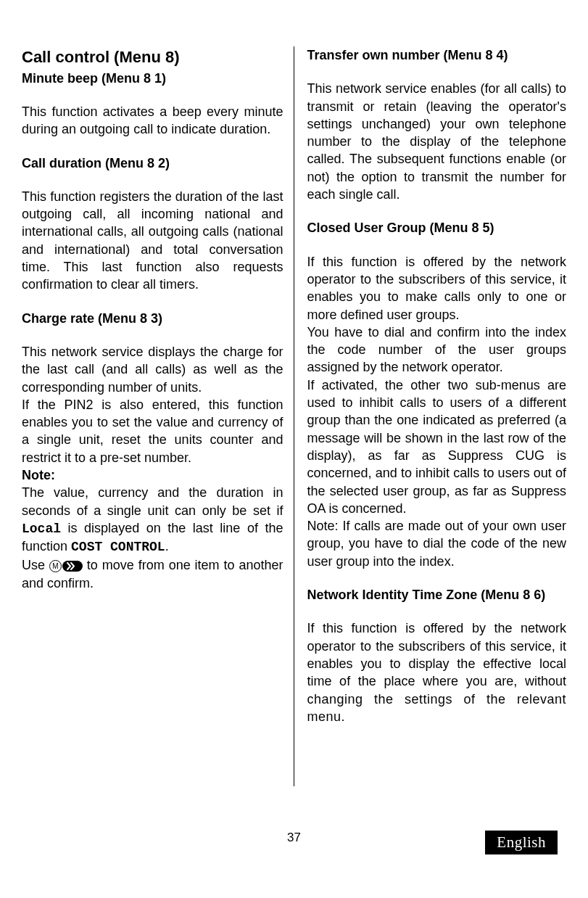 The width and height of the screenshot is (588, 898). What do you see at coordinates (152, 78) in the screenshot?
I see `subsection-heading: Minute beep (Menu 8 1)` at bounding box center [152, 78].